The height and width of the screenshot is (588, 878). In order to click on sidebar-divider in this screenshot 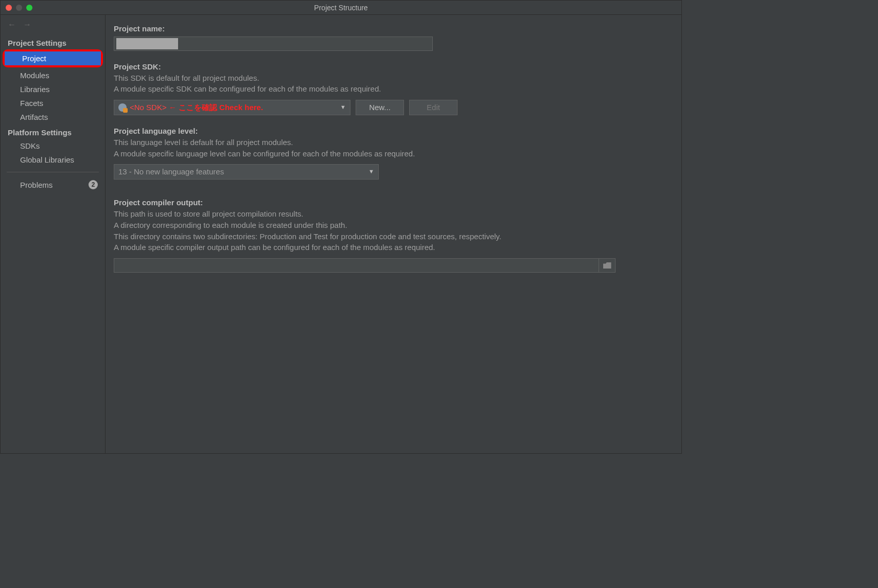, I will do `click(52, 172)`.